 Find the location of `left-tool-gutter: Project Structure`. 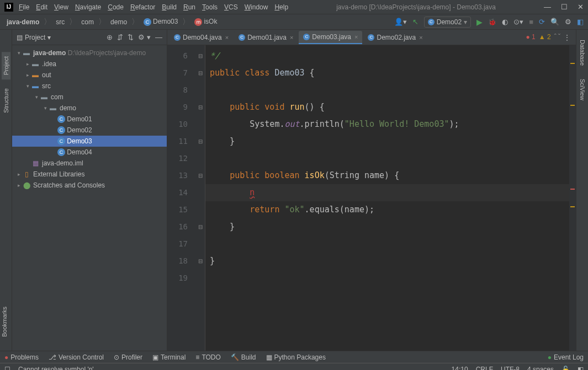

left-tool-gutter: Project Structure is located at coordinates (6, 190).